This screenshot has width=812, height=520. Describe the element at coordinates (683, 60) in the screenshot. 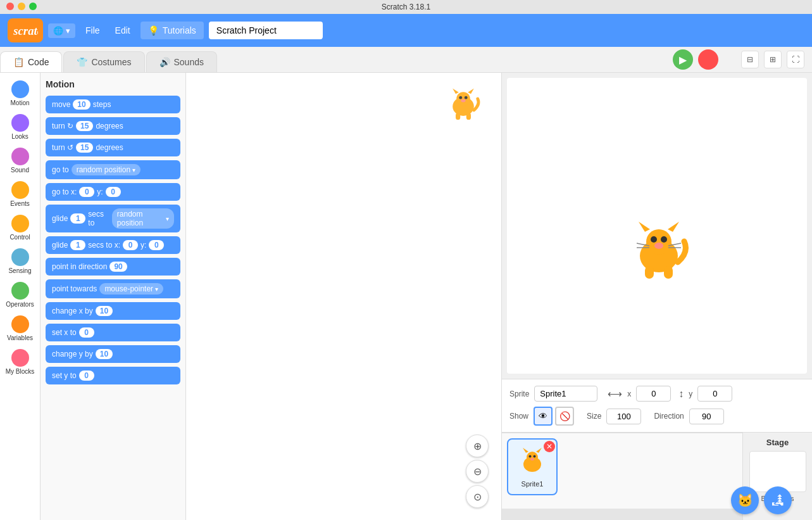

I see `green-flag-button: ▶` at that location.